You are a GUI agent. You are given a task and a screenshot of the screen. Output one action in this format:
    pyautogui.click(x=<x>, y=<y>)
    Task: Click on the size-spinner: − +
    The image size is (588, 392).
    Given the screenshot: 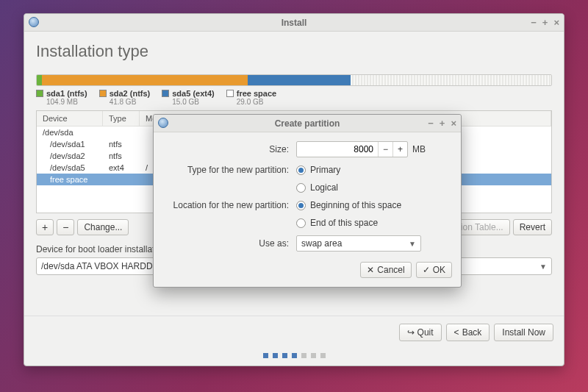 What is the action you would take?
    pyautogui.click(x=352, y=149)
    